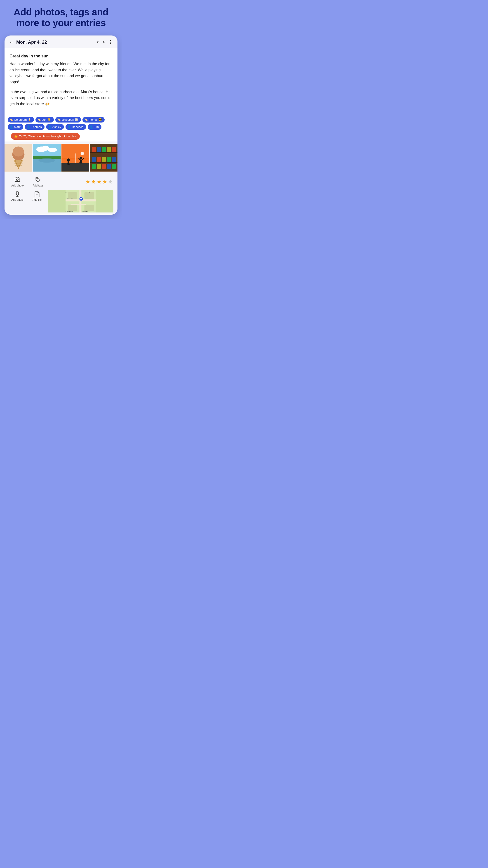  What do you see at coordinates (61, 73) in the screenshot?
I see `entry-paragraph-1: Had a wonderful day with my friends. We …` at bounding box center [61, 73].